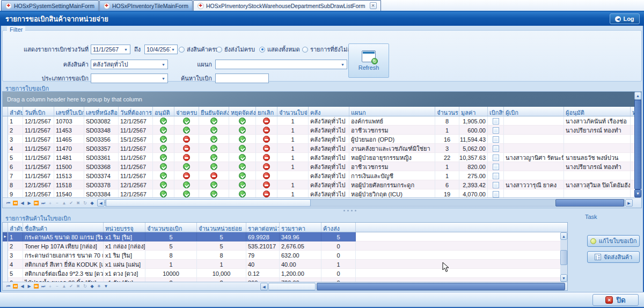 The height and width of the screenshot is (308, 644). I want to click on column-header: หยุดจัดส่ง, so click(243, 112).